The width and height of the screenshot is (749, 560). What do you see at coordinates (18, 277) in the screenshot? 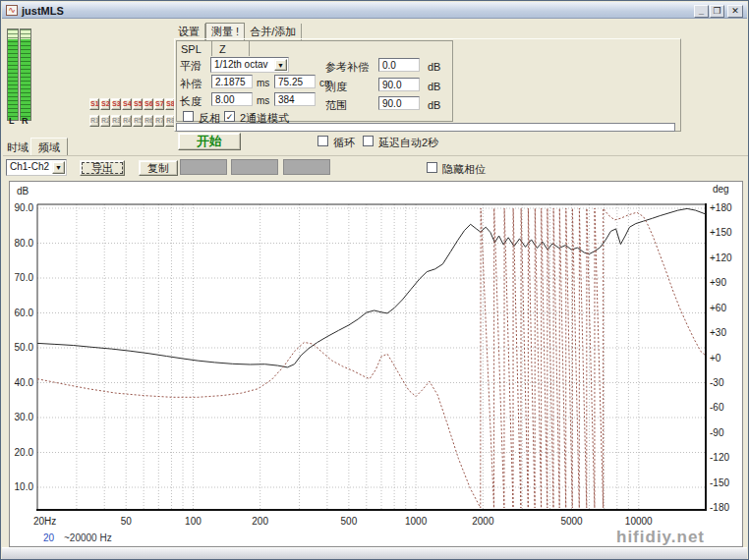
I see `y-left-tick: 70.0` at bounding box center [18, 277].